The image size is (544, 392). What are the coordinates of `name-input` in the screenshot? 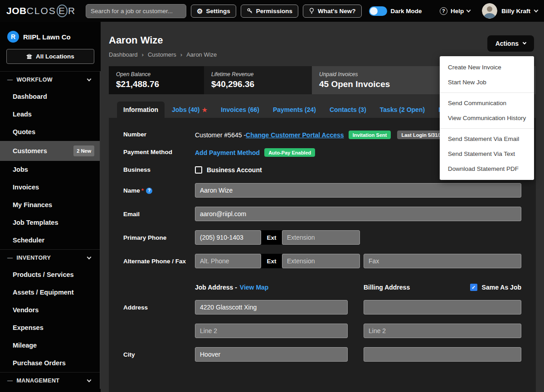 It's located at (358, 190).